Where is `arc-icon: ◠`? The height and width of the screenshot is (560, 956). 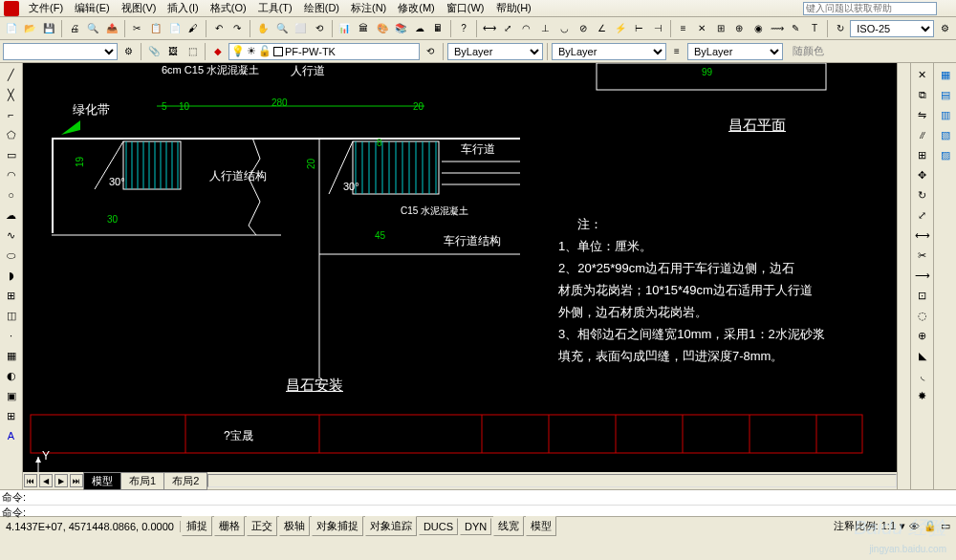
arc-icon: ◠ is located at coordinates (11, 175).